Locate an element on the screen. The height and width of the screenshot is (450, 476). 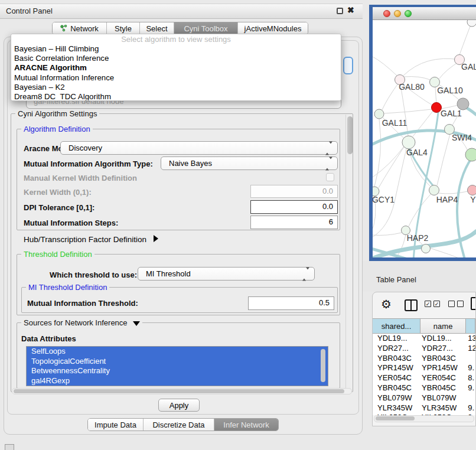
settings-vertical-scrollbar is located at coordinates (349, 253).